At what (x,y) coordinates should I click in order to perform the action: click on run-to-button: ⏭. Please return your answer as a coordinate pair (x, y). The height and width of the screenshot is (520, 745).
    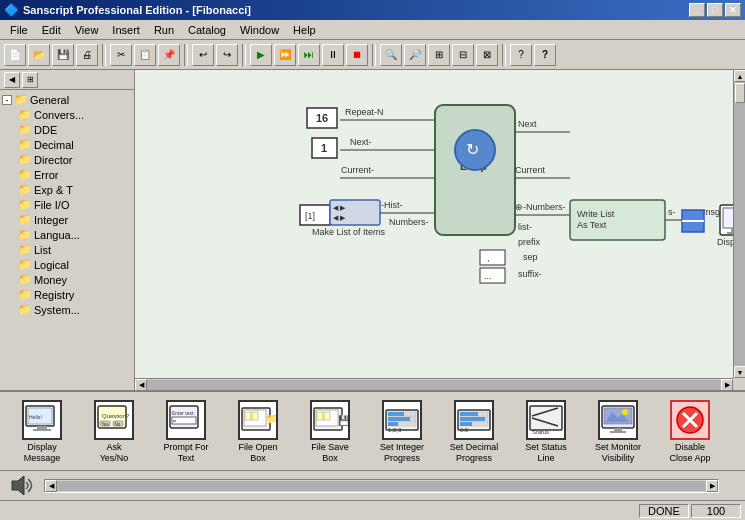
    Looking at the image, I should click on (309, 55).